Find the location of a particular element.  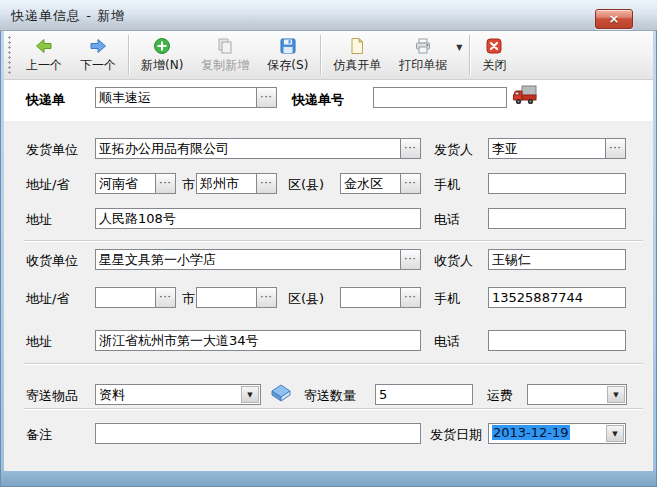

receiver-phone-label: 电话 is located at coordinates (447, 342).